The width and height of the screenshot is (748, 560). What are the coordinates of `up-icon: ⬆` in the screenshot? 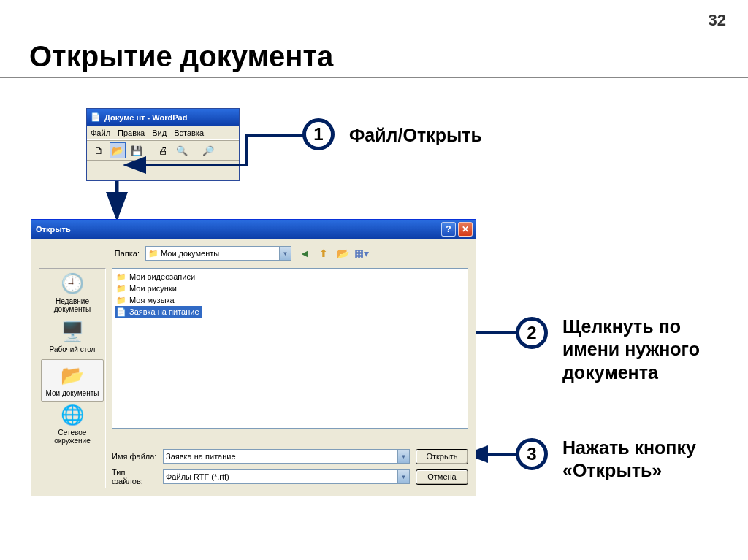 It's located at (324, 253).